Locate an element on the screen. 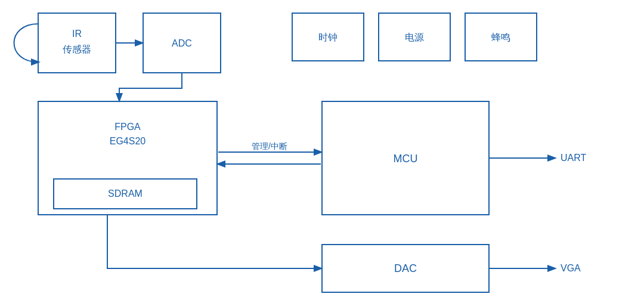  ir-sensor-label-line2: 传感器 is located at coordinates (77, 49).